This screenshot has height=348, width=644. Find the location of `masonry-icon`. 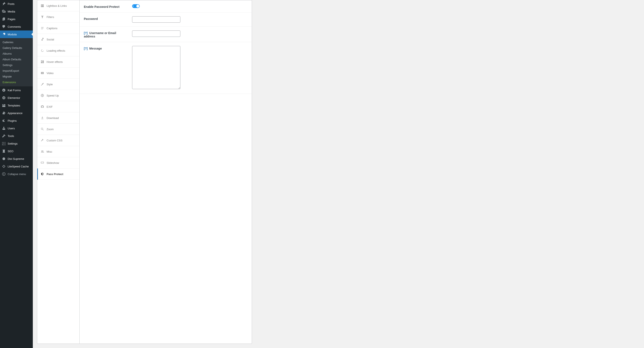

masonry-icon is located at coordinates (42, 62).